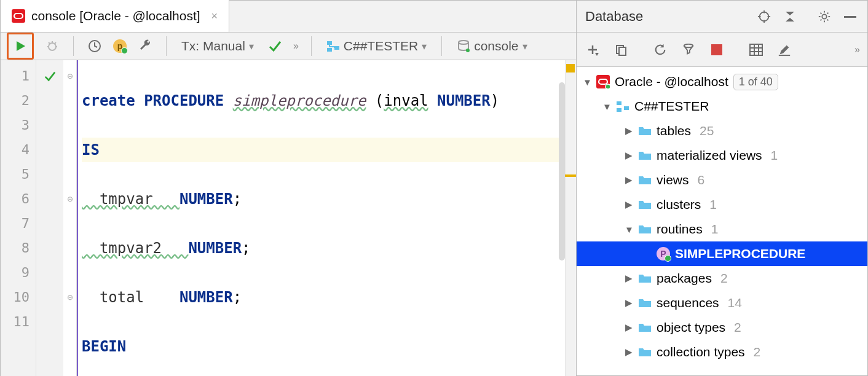 Image resolution: width=868 pixels, height=376 pixels. Describe the element at coordinates (722, 303) in the screenshot. I see `tree-node-sequences: ▶sequences14` at that location.